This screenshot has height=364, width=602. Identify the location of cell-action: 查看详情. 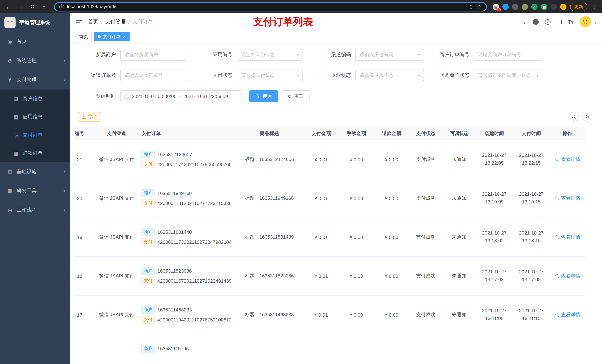
(567, 315).